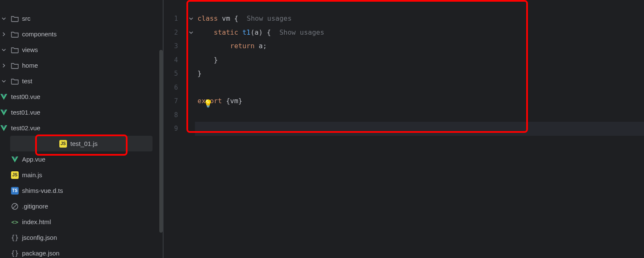 The height and width of the screenshot is (258, 644). Describe the element at coordinates (30, 50) in the screenshot. I see `tree-label: views` at that location.